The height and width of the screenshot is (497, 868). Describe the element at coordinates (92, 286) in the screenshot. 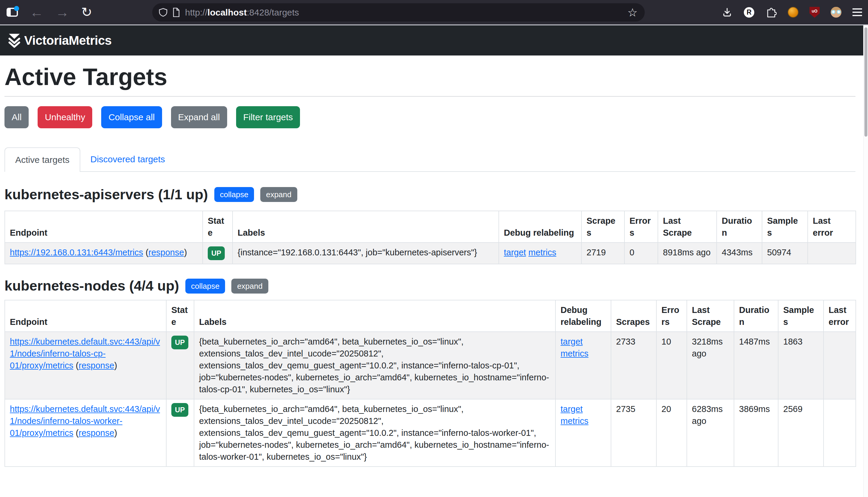

I see `job-title: kubernetes-nodes (4/4 up)` at that location.